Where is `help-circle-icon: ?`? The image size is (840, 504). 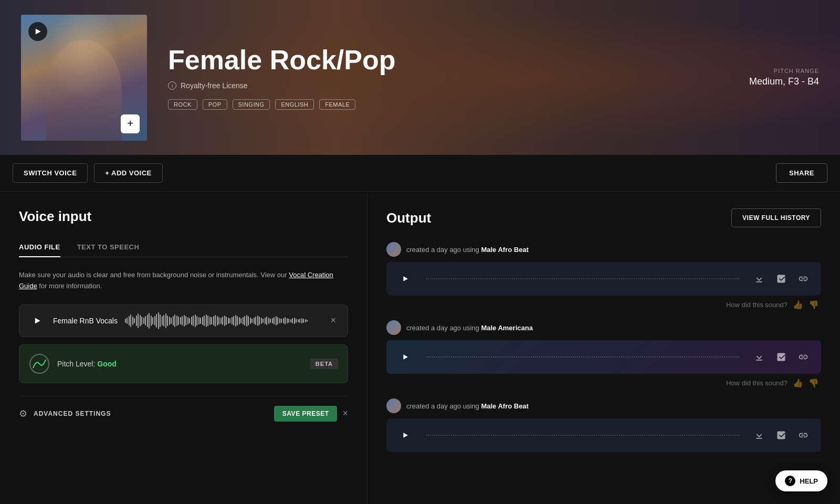
help-circle-icon: ? is located at coordinates (790, 481).